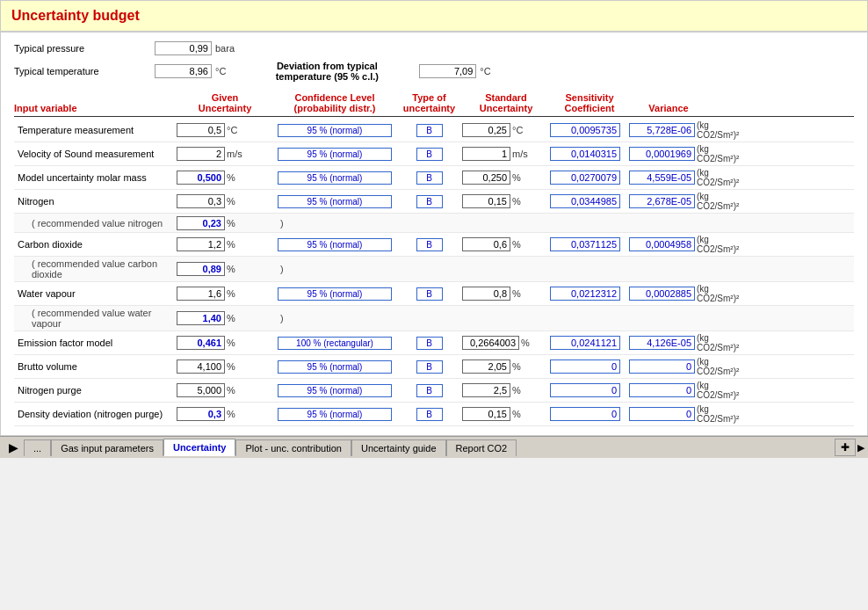 The width and height of the screenshot is (868, 610). Describe the element at coordinates (335, 343) in the screenshot. I see `conf-level-cell: 100 % (rectangular)` at that location.